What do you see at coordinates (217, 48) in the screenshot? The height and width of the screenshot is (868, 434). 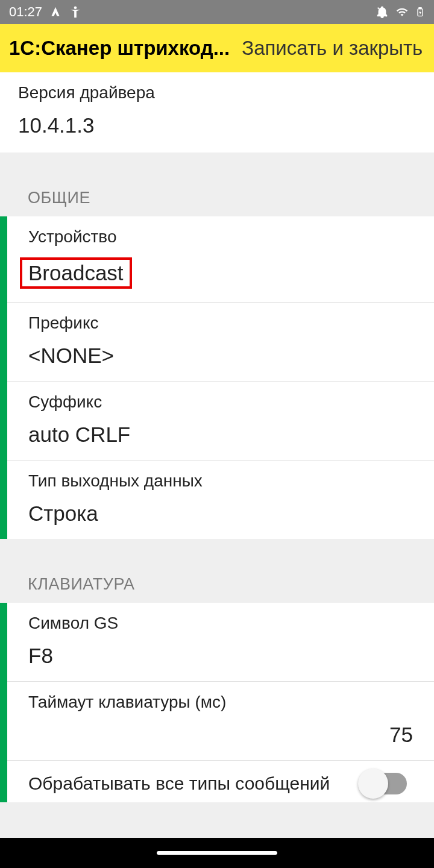 I see `app-header: 1С:Сканер штрихкод... Записать и закрыть` at bounding box center [217, 48].